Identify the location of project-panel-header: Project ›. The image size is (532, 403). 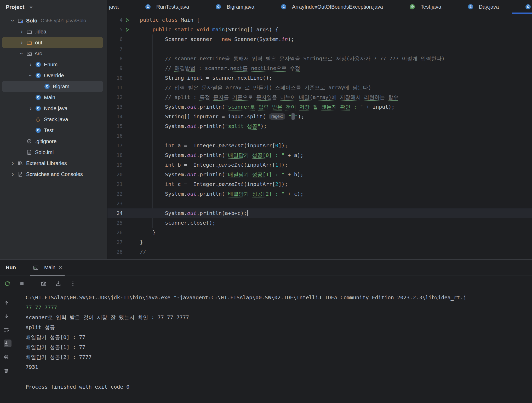
(54, 7).